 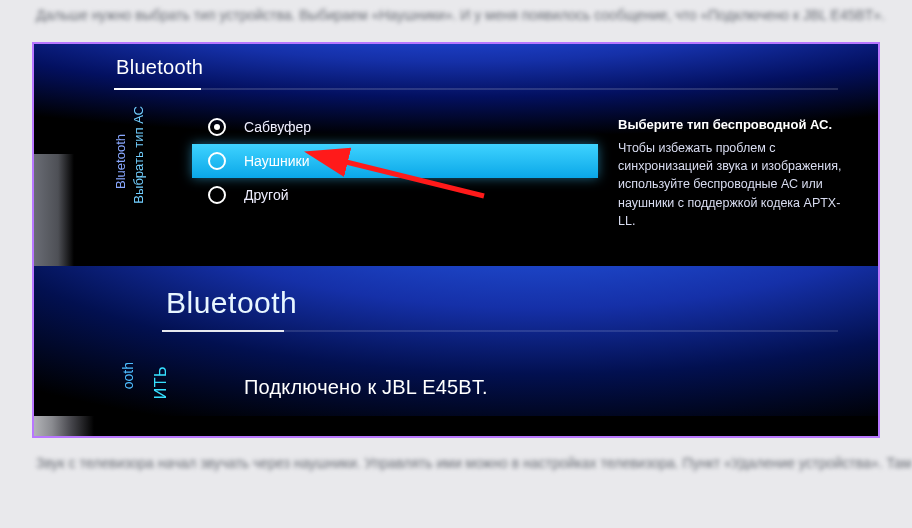 I want to click on connection-status: Подключено к JBL E45BT., so click(x=366, y=388).